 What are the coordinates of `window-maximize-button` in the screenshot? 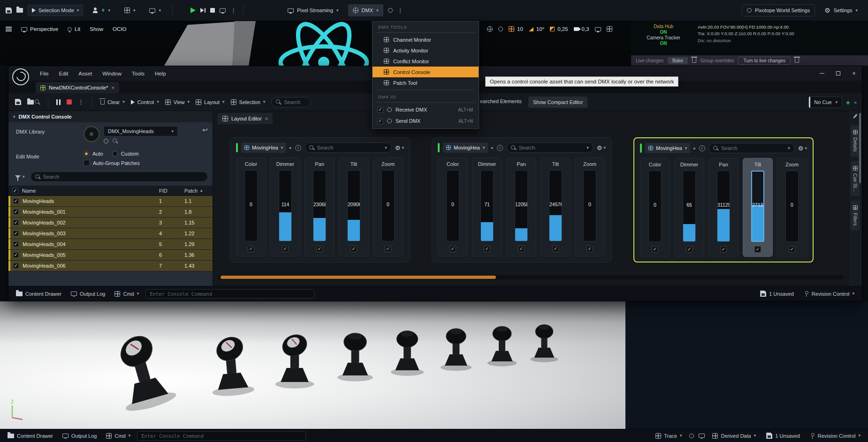 It's located at (838, 73).